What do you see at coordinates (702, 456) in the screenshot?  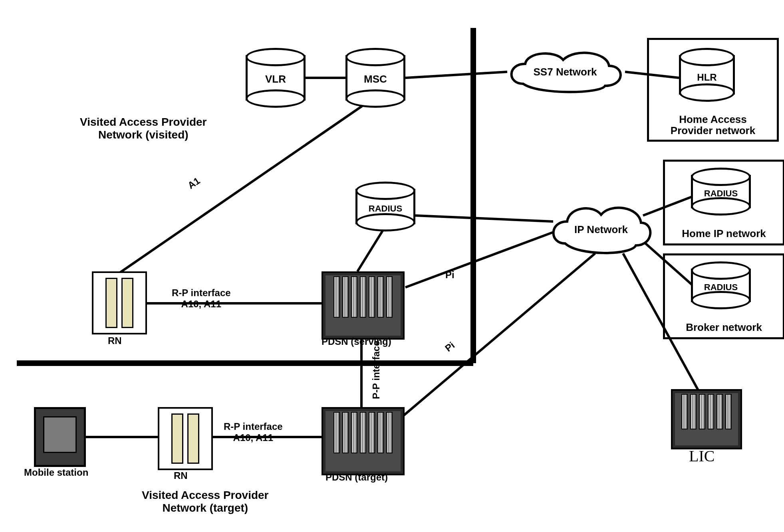 I see `lic-label: LIC` at bounding box center [702, 456].